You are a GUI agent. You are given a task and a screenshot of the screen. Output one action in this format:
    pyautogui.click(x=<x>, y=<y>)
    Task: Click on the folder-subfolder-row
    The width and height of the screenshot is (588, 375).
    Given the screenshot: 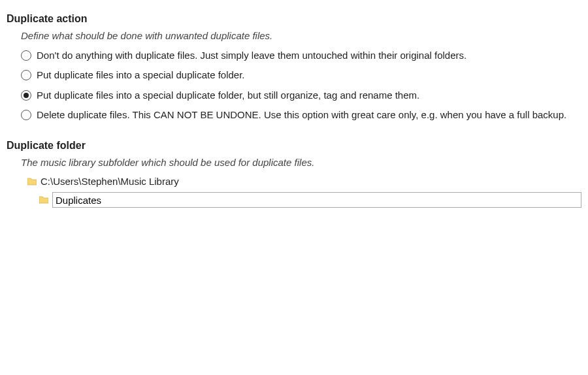 What is the action you would take?
    pyautogui.click(x=310, y=200)
    